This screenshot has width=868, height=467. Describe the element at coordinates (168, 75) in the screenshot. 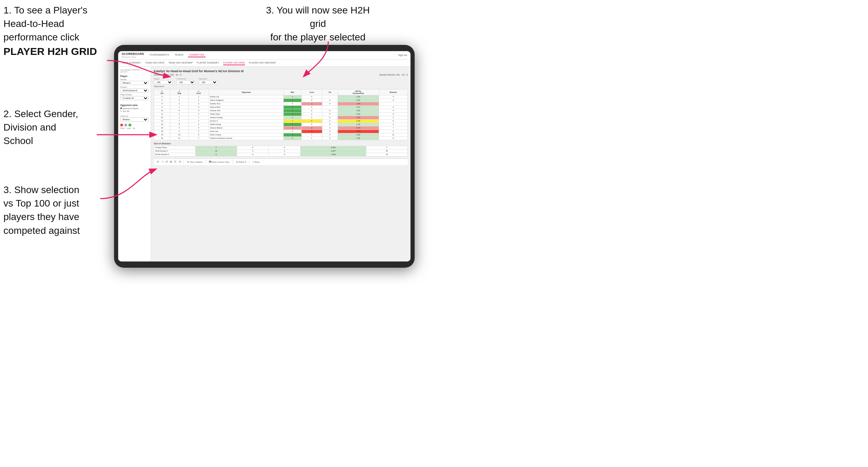

I see `overall-record: Overall Record: 353 - 34 - 6` at that location.